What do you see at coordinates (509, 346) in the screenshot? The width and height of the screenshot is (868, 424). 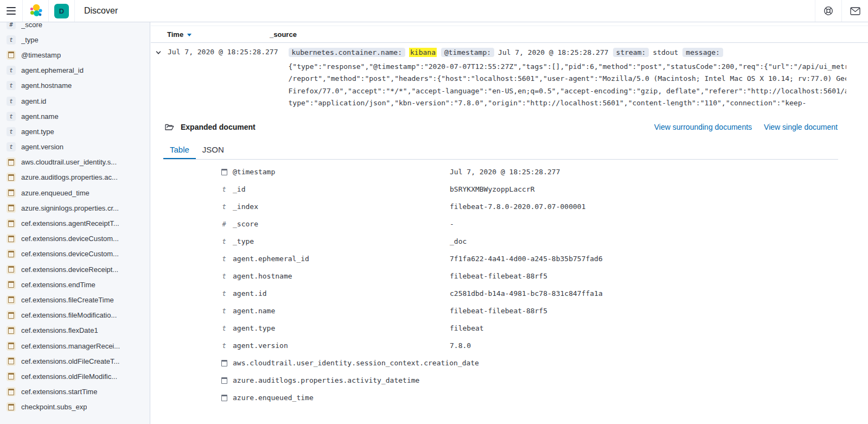 I see `document-field-row: t agent.version 7.8.0` at bounding box center [509, 346].